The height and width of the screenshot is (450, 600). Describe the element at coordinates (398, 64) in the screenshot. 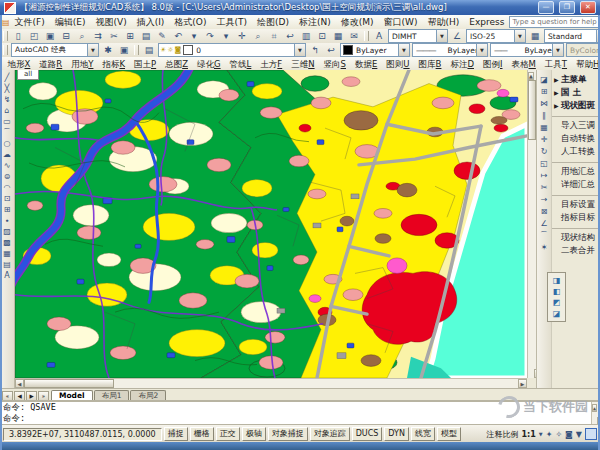

I see `plugin-menu-item: 图则U` at that location.